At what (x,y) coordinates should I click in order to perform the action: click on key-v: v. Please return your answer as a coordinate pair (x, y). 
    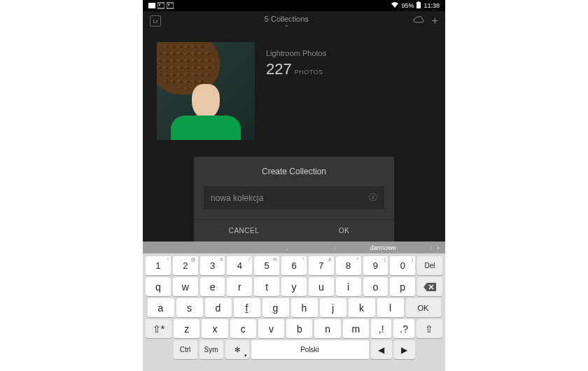
    Looking at the image, I should click on (272, 329).